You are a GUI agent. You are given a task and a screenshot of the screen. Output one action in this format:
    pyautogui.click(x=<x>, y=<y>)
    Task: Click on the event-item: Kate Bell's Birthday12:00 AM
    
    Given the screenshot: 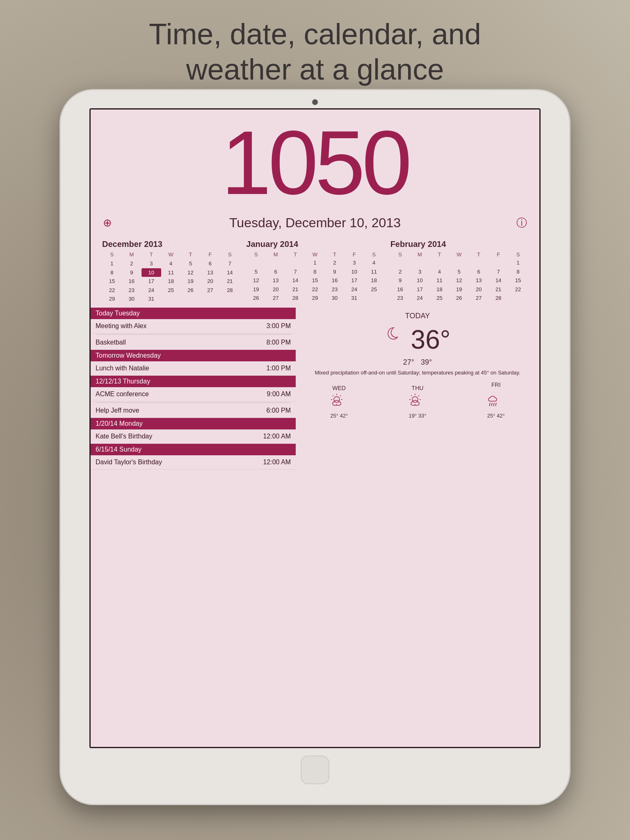 What is the action you would take?
    pyautogui.click(x=193, y=436)
    